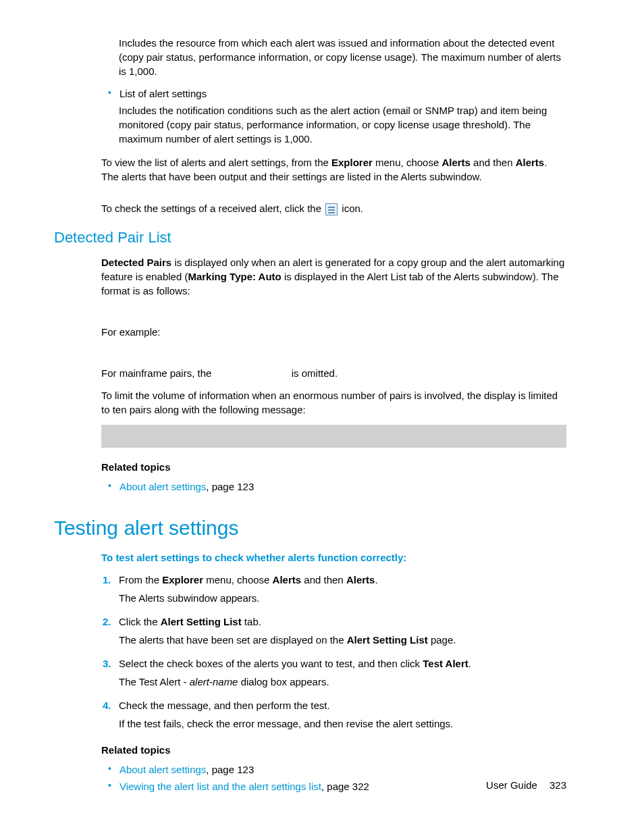  I want to click on bullet-label: List of alert settings, so click(343, 93).